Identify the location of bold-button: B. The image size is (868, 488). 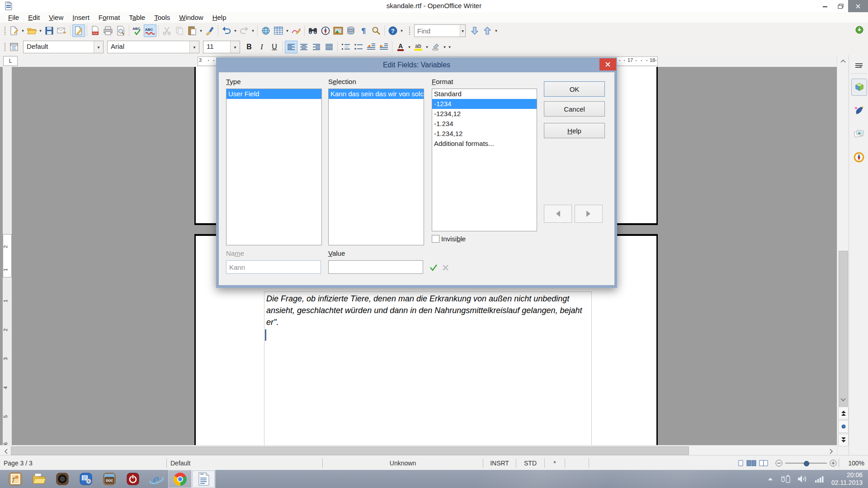
(249, 47).